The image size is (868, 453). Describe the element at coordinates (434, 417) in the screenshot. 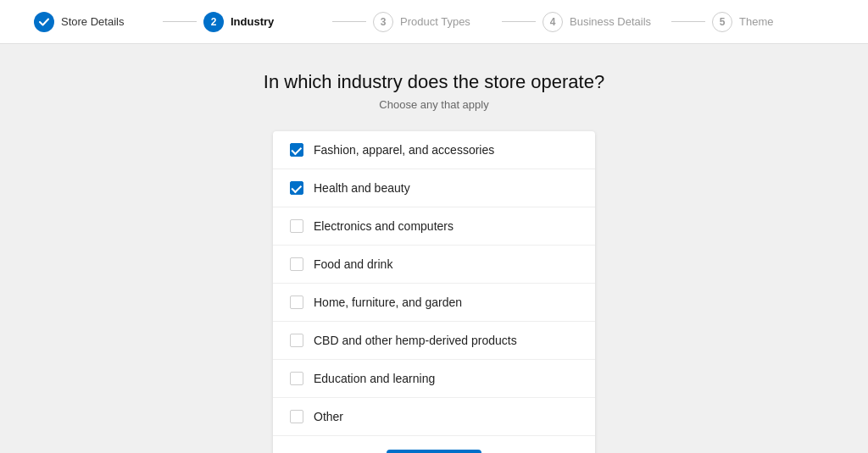

I see `option-row-other: Other` at that location.